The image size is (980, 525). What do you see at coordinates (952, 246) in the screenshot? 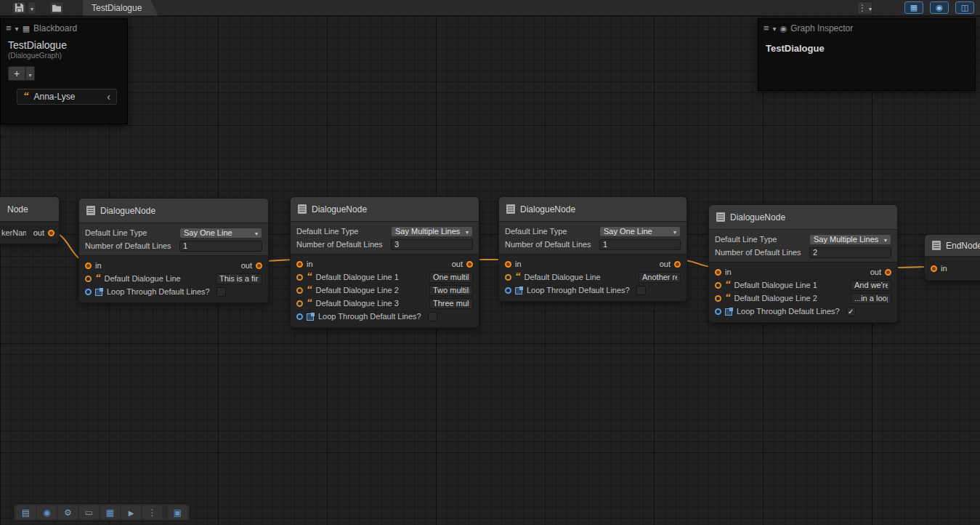
I see `node-title-bar: EndNode` at bounding box center [952, 246].